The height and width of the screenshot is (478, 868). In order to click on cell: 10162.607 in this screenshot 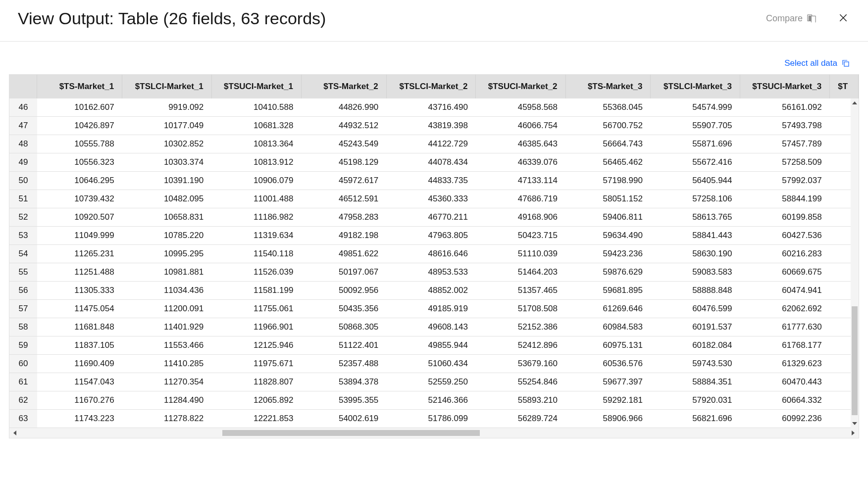, I will do `click(80, 108)`.